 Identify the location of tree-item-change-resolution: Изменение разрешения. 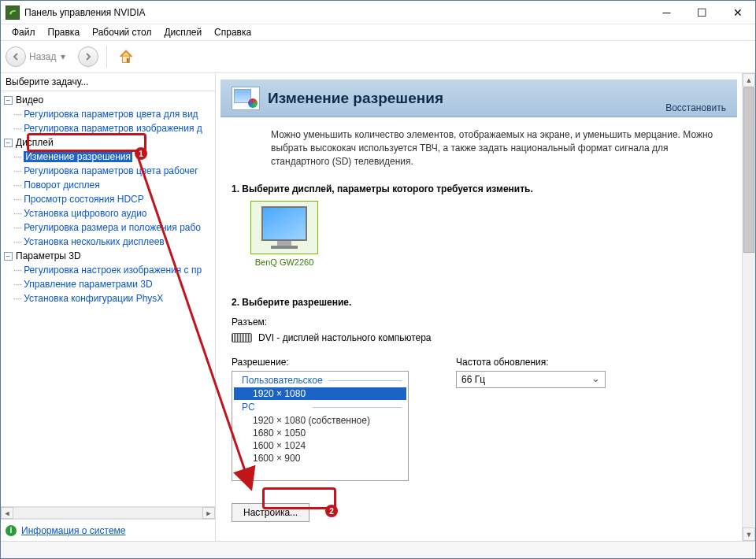
(78, 157).